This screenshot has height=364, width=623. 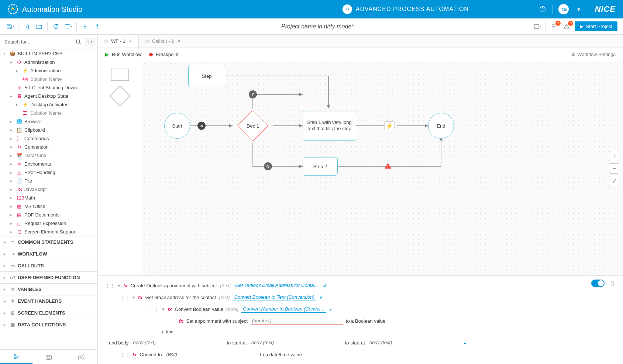 I want to click on tree-udf: ▸UfUSER-DEFINED FUNCTION, so click(x=49, y=277).